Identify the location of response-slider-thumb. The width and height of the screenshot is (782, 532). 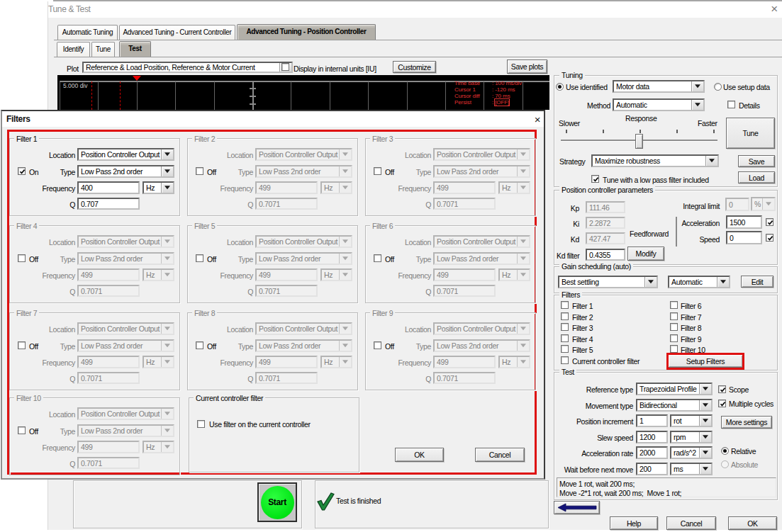
(639, 142).